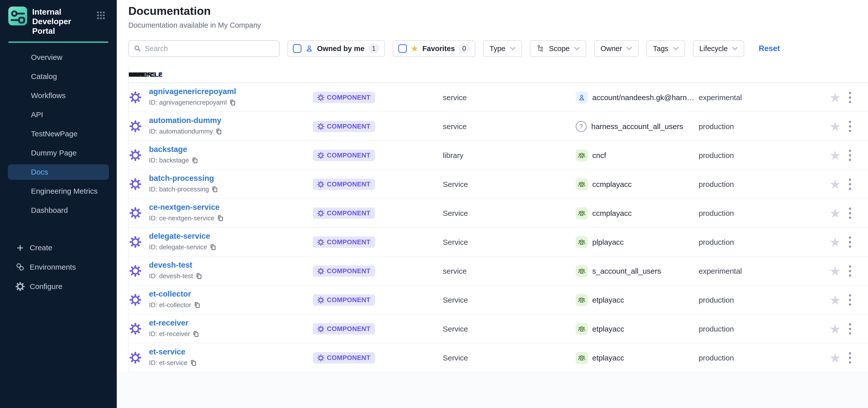 This screenshot has height=408, width=868. Describe the element at coordinates (58, 204) in the screenshot. I see `sidebar: Internal Developer Portal Overview Catal…` at that location.